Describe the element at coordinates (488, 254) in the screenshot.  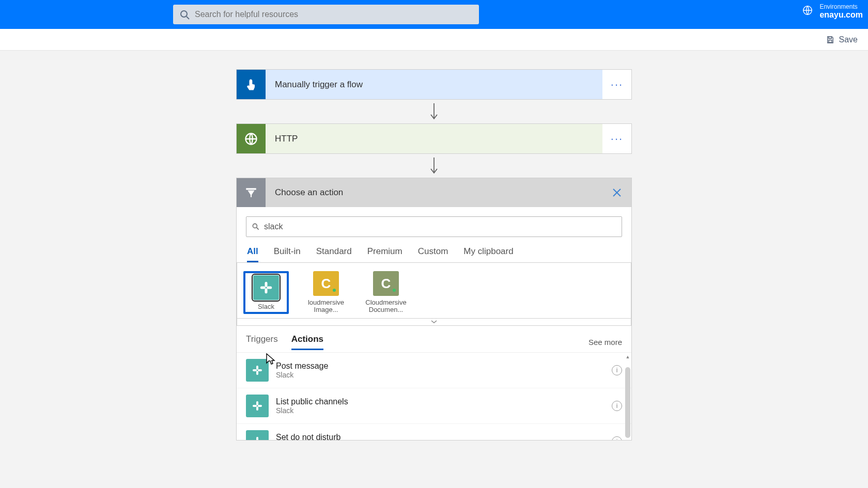
I see `tab-clipboard: My clipboard` at that location.